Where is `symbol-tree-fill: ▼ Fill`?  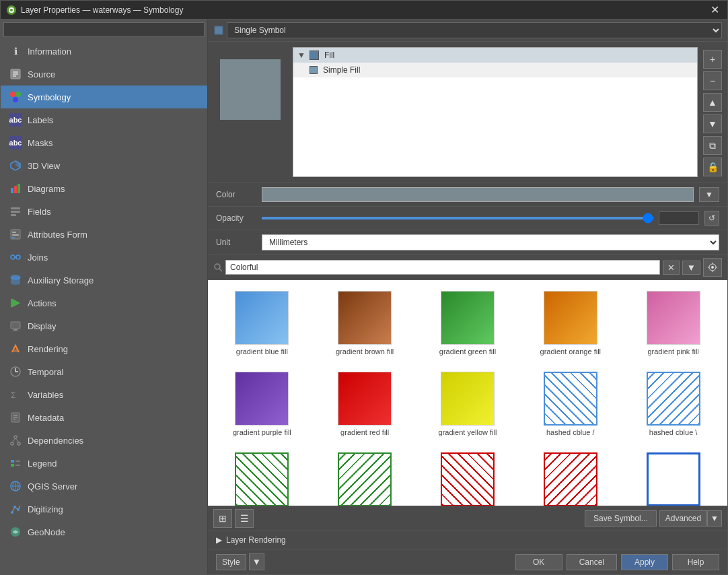 symbol-tree-fill: ▼ Fill is located at coordinates (495, 55).